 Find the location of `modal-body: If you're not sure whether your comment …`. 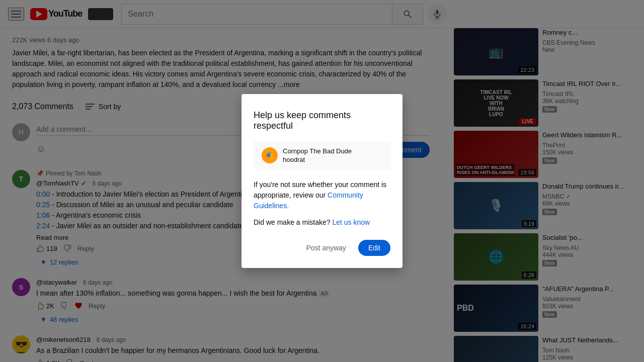

modal-body: If you're not sure whether your comment … is located at coordinates (322, 195).